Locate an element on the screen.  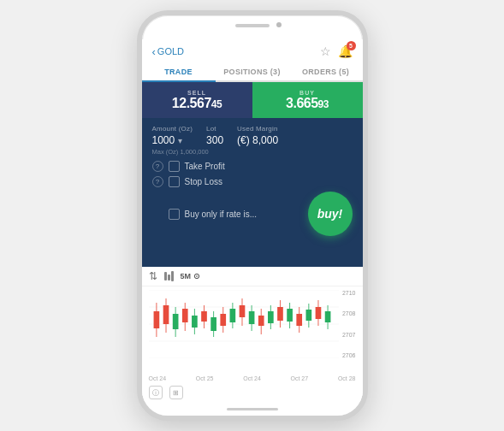
home-indicator is located at coordinates (252, 409).